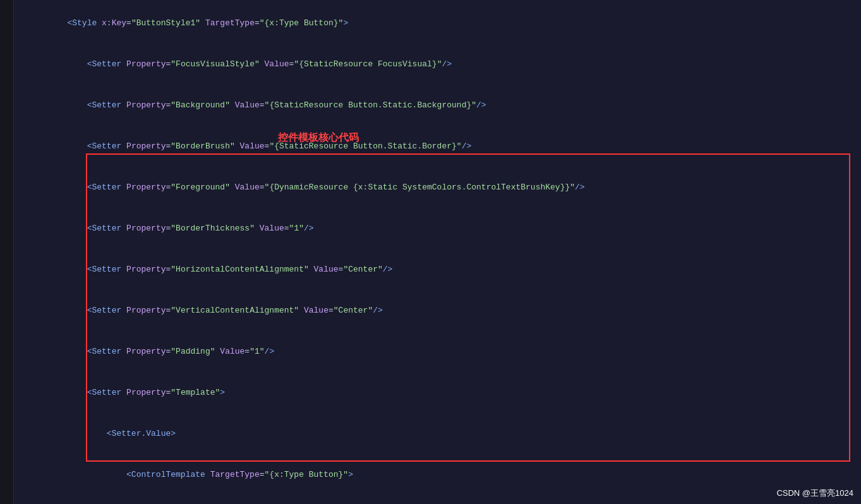  I want to click on code-line: <Setter Property="BorderBrush" Value="{S…, so click(431, 147).